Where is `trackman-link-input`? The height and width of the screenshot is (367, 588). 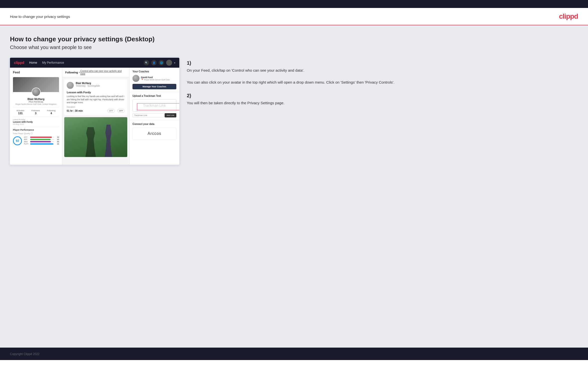 trackman-link-input is located at coordinates (148, 115).